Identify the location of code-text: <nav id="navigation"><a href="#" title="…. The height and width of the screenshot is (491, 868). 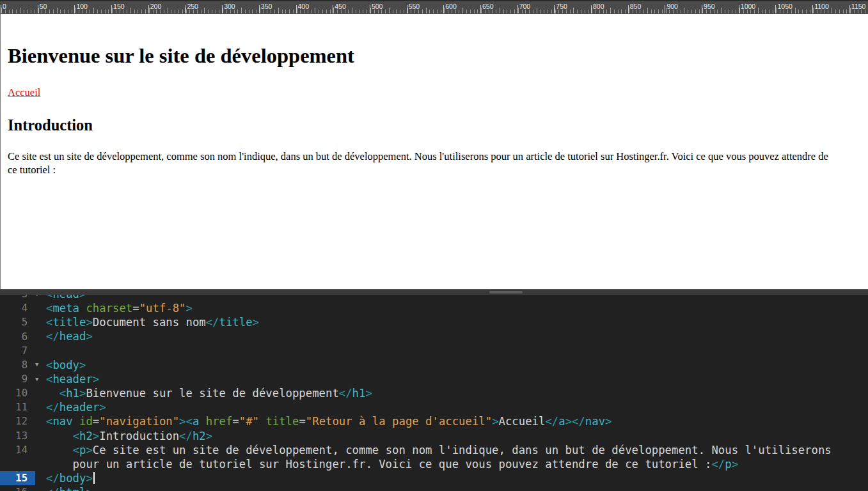
(329, 421).